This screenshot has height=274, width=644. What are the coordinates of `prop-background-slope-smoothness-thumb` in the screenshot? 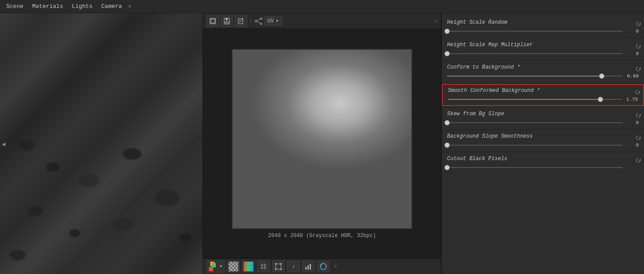 It's located at (447, 145).